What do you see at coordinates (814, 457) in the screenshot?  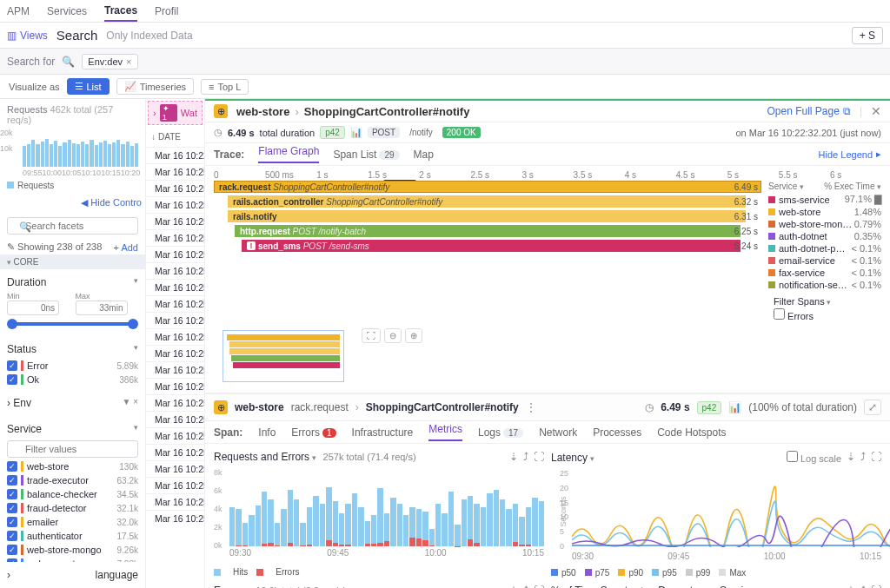 I see `logscale-toggle: Log scale` at bounding box center [814, 457].